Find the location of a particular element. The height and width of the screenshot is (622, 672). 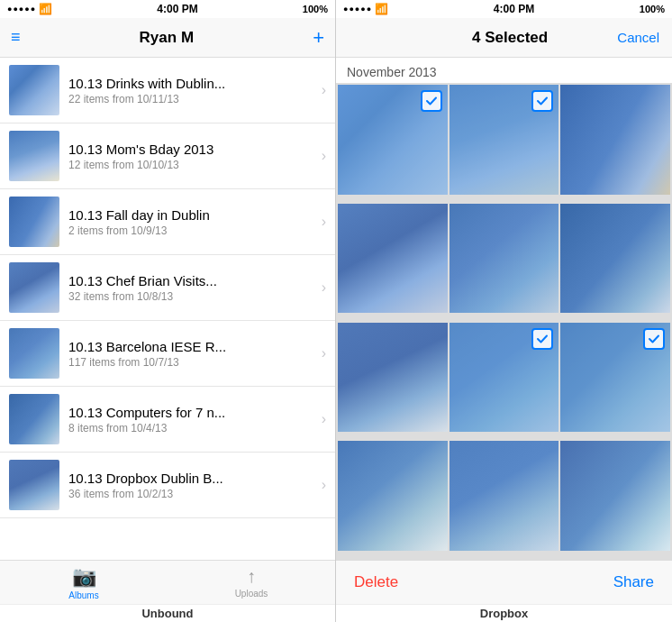

album-name-6: 10.13 Computers for 7 n... is located at coordinates (193, 413).